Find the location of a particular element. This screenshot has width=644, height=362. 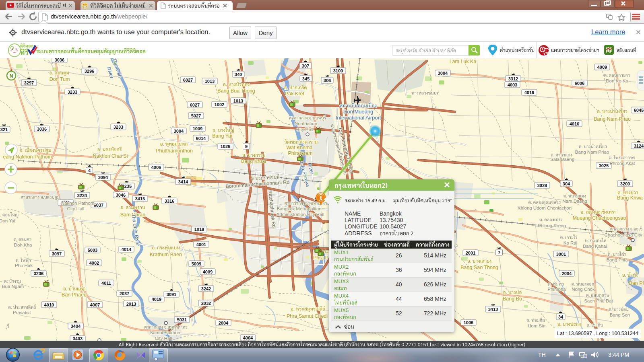

svg-text: 5031 is located at coordinates (182, 320).